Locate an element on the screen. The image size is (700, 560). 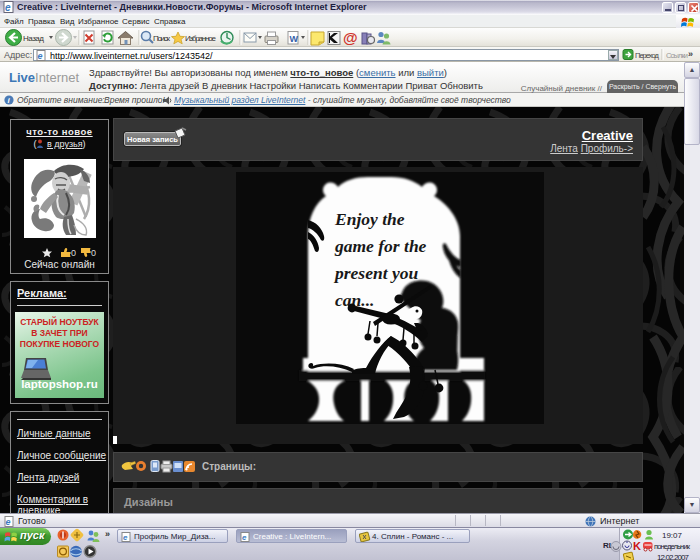
svg-text: Enjoy the is located at coordinates (370, 219).